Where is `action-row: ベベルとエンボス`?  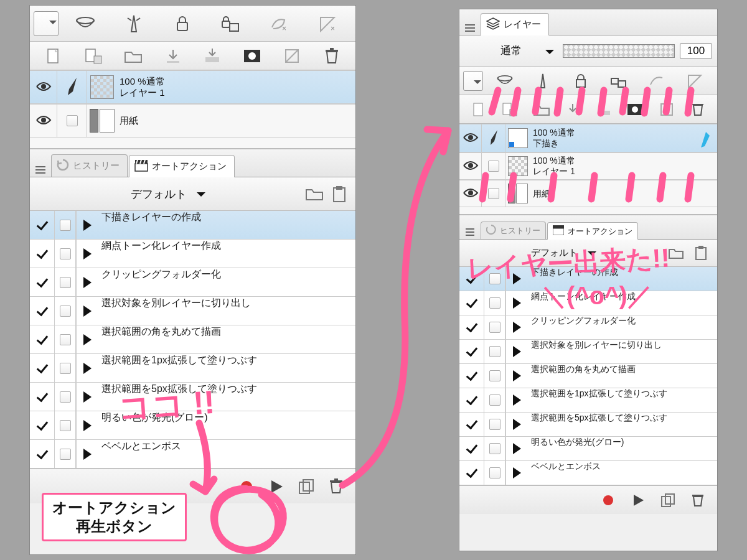
action-row: ベベルとエンボス is located at coordinates (193, 454).